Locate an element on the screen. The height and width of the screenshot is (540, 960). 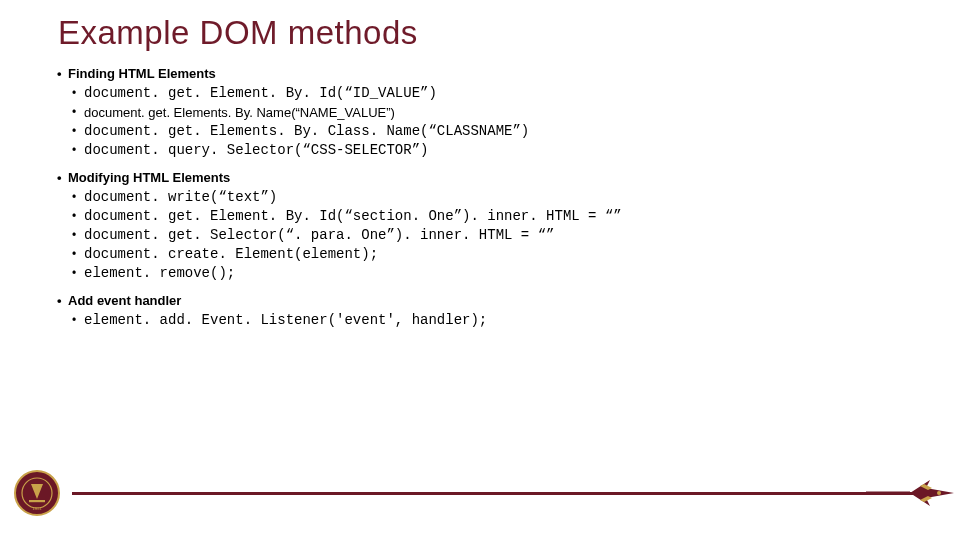
spear-icon is located at coordinates (910, 493).